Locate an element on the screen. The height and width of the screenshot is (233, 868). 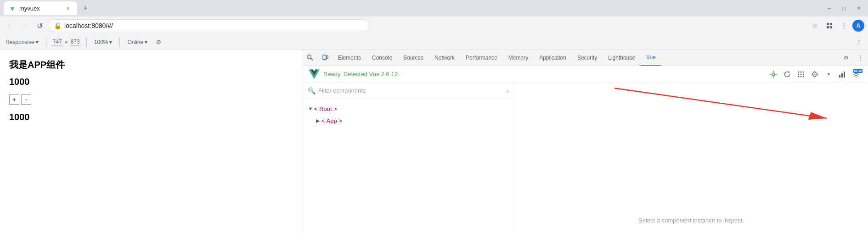
reload-button: ↺ is located at coordinates (39, 26).